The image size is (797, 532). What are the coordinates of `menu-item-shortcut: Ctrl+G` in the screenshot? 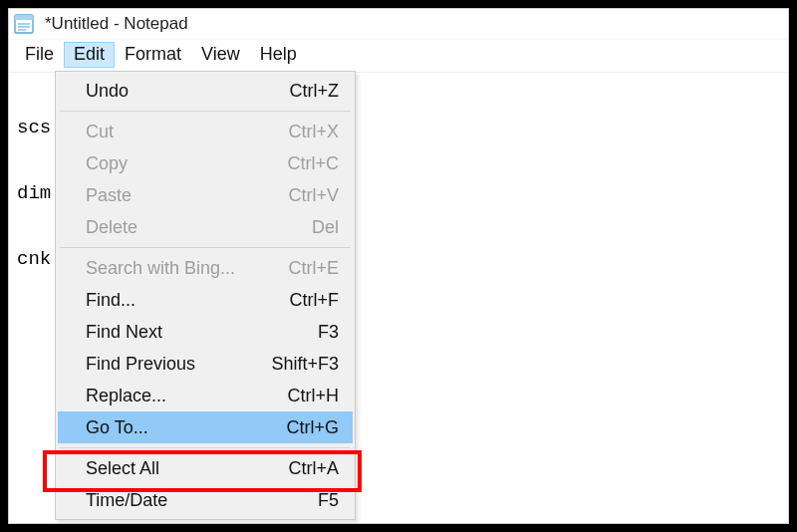 It's located at (313, 428).